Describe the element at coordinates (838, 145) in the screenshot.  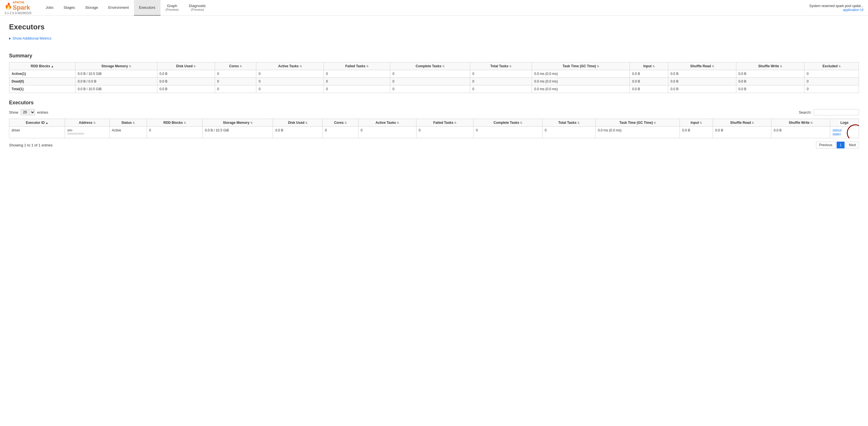
I see `pagination-buttons: Previous 1 Next` at that location.